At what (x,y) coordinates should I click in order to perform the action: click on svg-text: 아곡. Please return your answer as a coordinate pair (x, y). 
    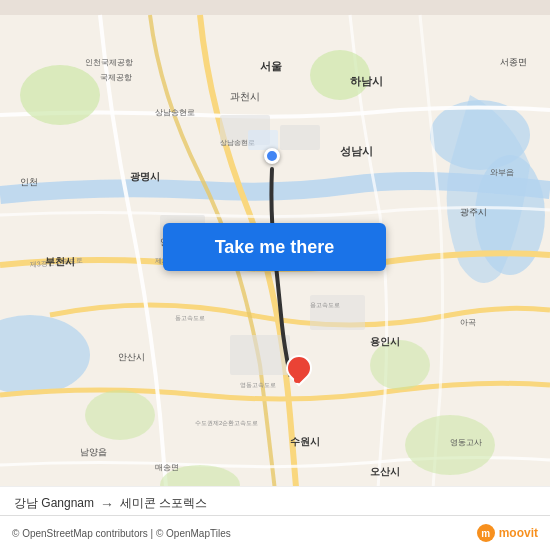
    Looking at the image, I should click on (468, 322).